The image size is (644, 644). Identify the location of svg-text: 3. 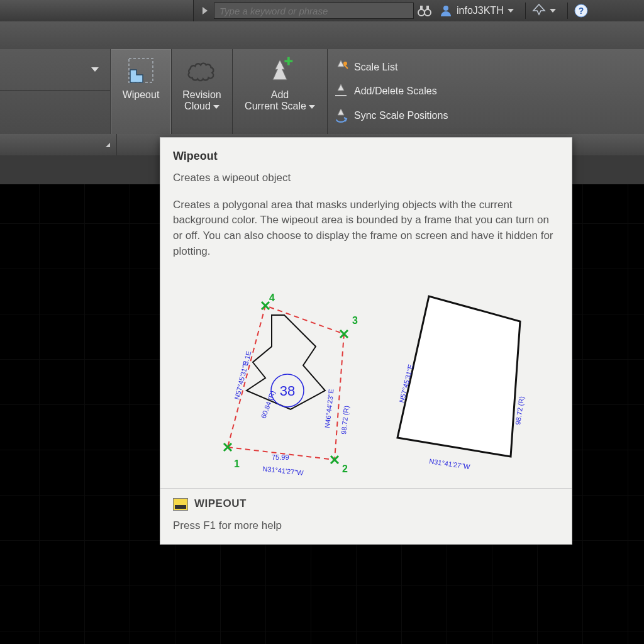
(355, 321).